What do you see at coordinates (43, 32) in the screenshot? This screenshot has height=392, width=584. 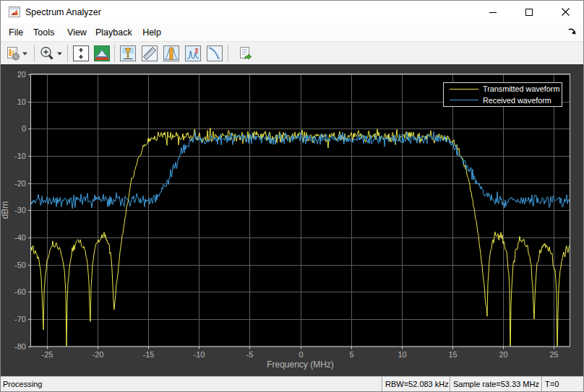 I see `menu-tools: Tools` at bounding box center [43, 32].